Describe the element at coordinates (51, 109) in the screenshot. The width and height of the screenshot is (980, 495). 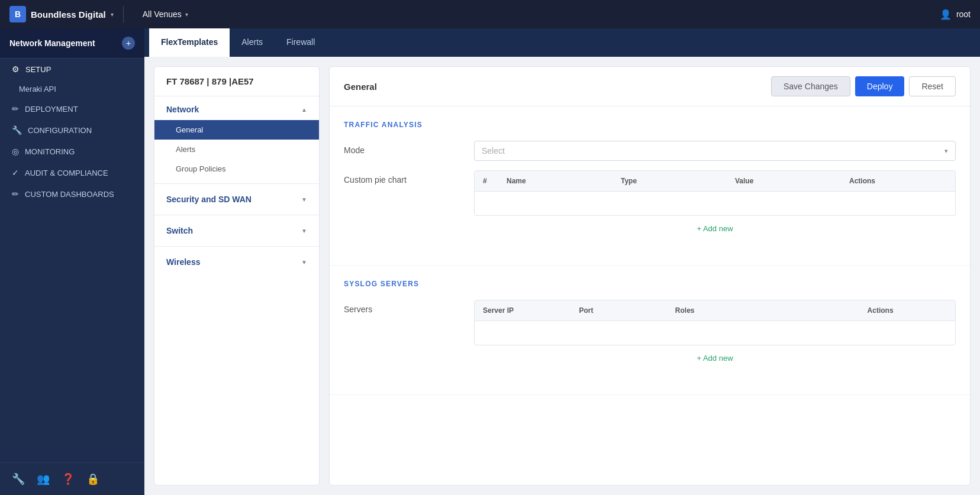
I see `sidebar-deployment-label: DEPLOYMENT` at that location.